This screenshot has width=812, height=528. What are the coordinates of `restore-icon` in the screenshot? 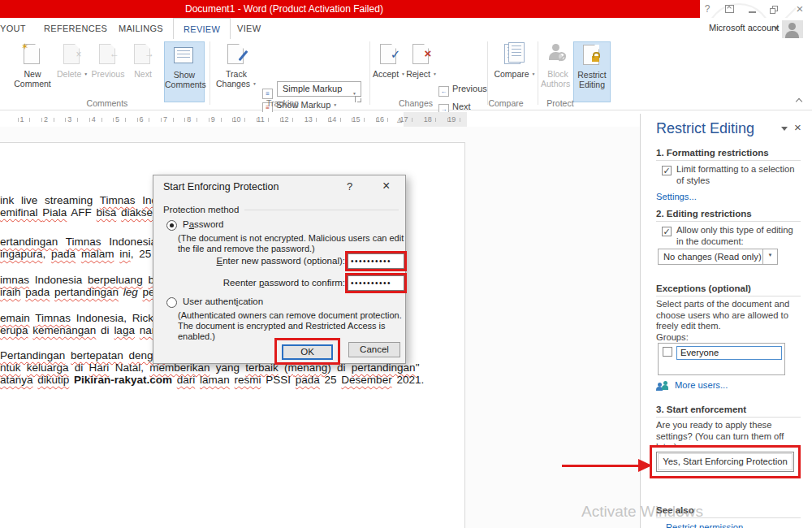 It's located at (775, 10).